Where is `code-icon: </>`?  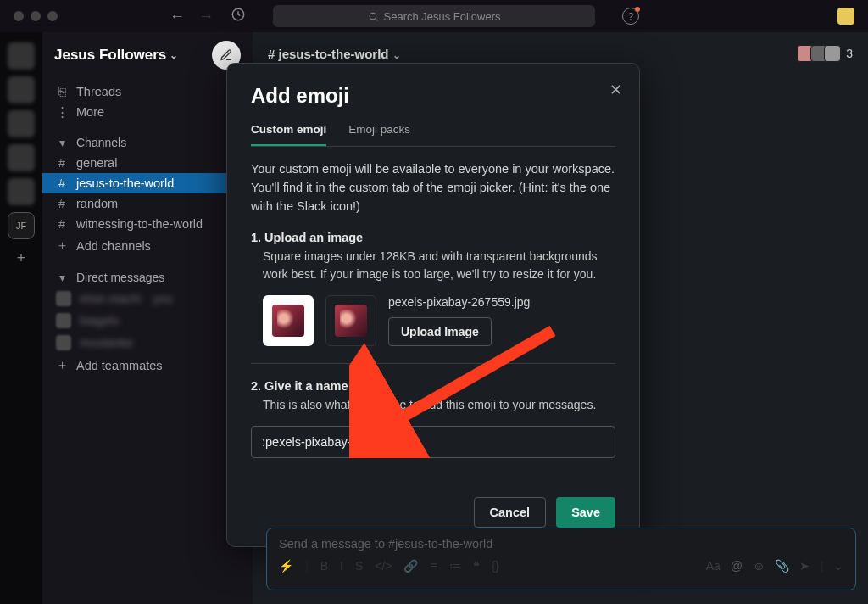 code-icon: </> is located at coordinates (383, 566).